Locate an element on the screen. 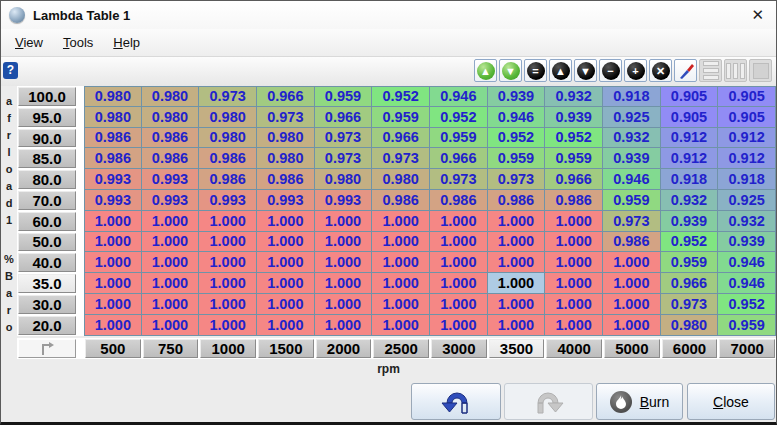 The height and width of the screenshot is (425, 777). row-header: 85.0 is located at coordinates (47, 158).